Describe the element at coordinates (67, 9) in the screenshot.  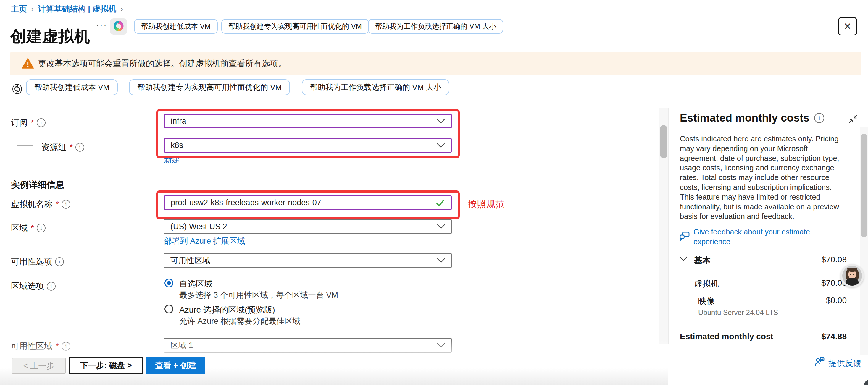
I see `breadcrumb: 主页 › 计算基础结构 | 虚拟机 ›` at that location.